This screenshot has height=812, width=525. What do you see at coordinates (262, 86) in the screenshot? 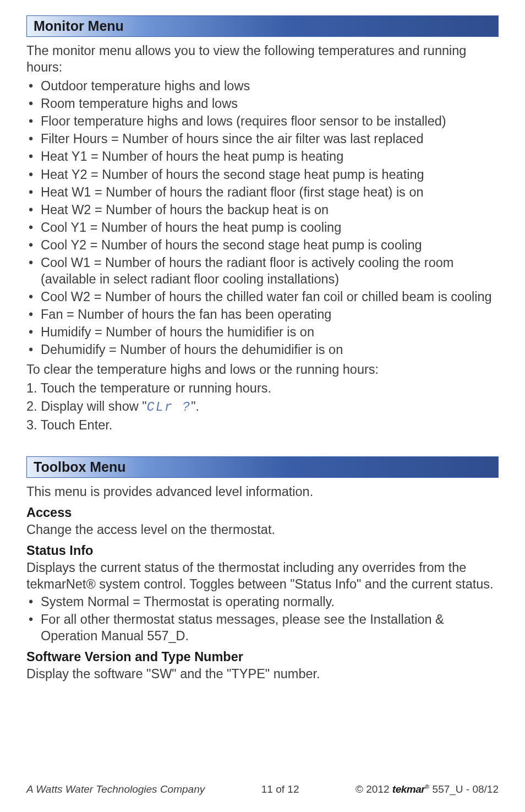
I see `list-item: Outdoor temperature highs and lows` at bounding box center [262, 86].